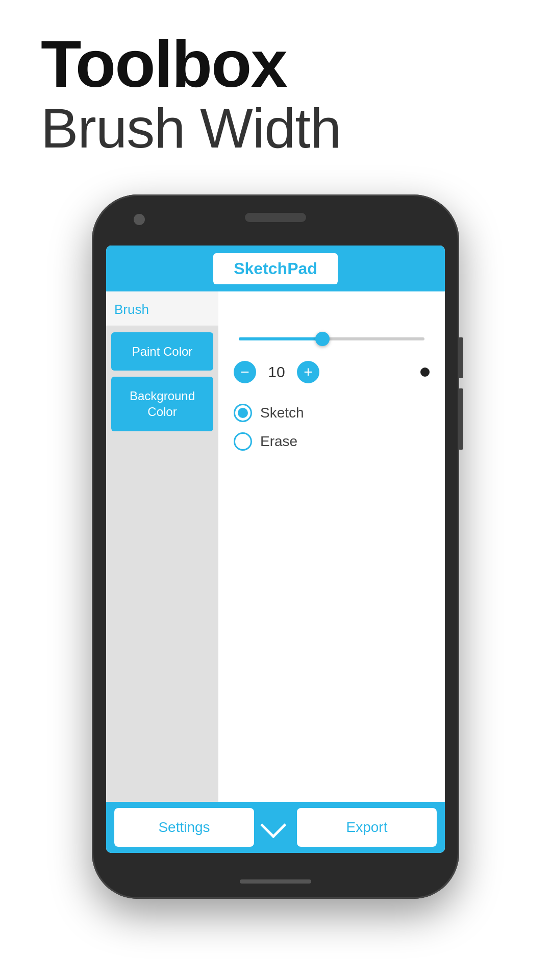  What do you see at coordinates (162, 547) in the screenshot?
I see `sidebar: Brush Paint Color Background Color` at bounding box center [162, 547].